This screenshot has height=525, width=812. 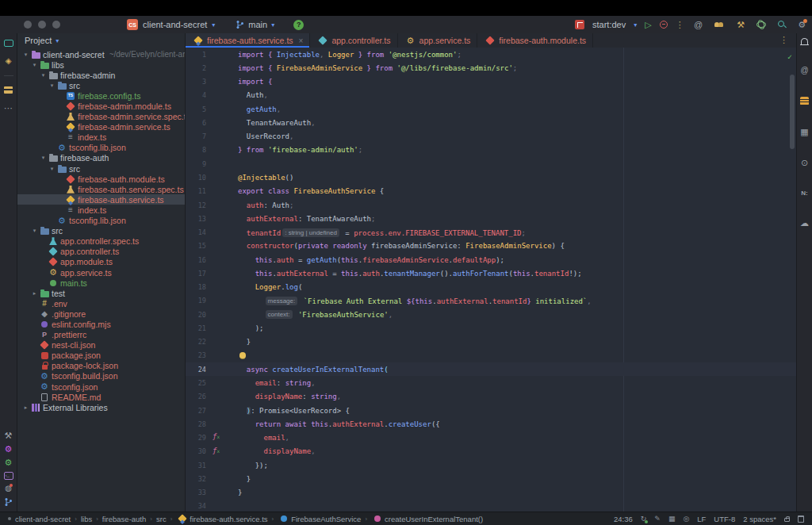 I want to click on tree-item: firebase-admin.service.spec.ts, so click(x=102, y=117).